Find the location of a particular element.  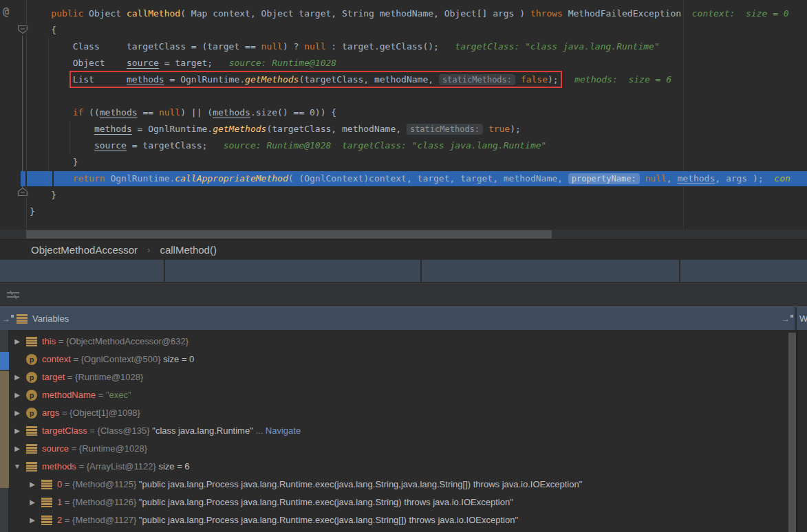

variable-name: methods is located at coordinates (59, 467).